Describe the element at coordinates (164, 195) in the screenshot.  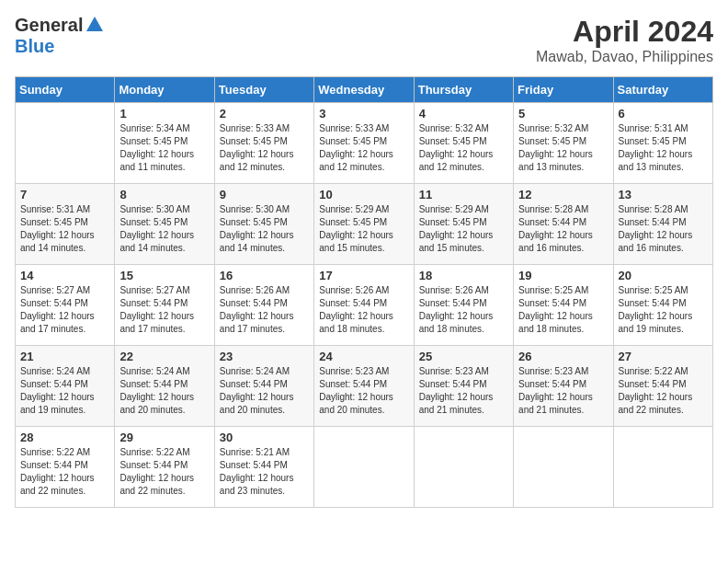
I see `day-number: 8` at that location.